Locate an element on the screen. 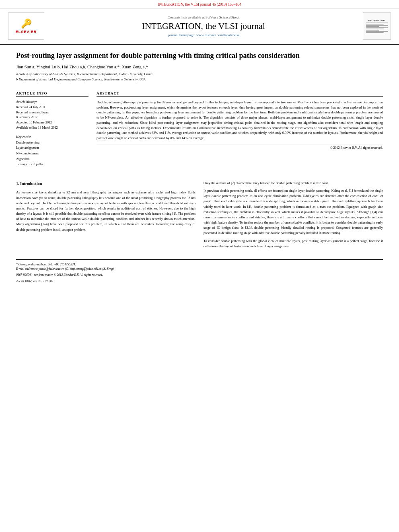  keyword-1: Double patterning is located at coordinates (52, 143).